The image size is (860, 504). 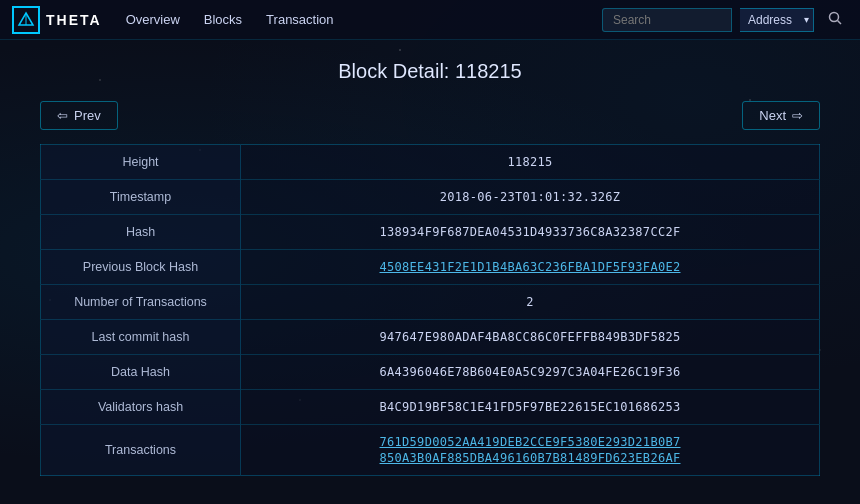 What do you see at coordinates (141, 408) in the screenshot?
I see `validators-label: Validators hash` at bounding box center [141, 408].